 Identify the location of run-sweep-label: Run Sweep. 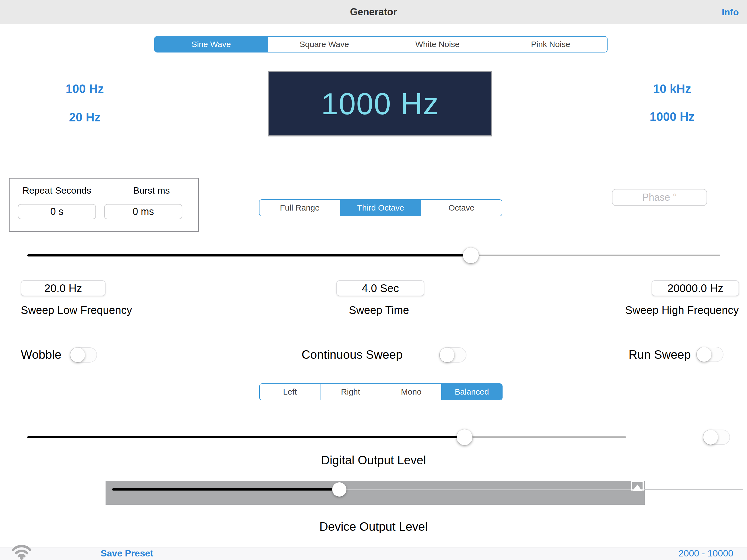
(660, 355).